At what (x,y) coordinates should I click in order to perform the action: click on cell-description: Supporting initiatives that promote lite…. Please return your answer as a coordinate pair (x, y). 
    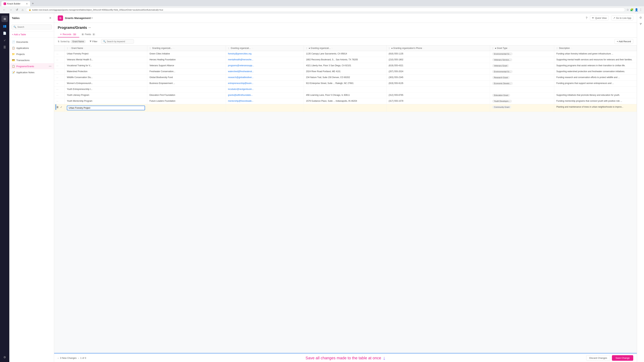
    Looking at the image, I should click on (596, 95).